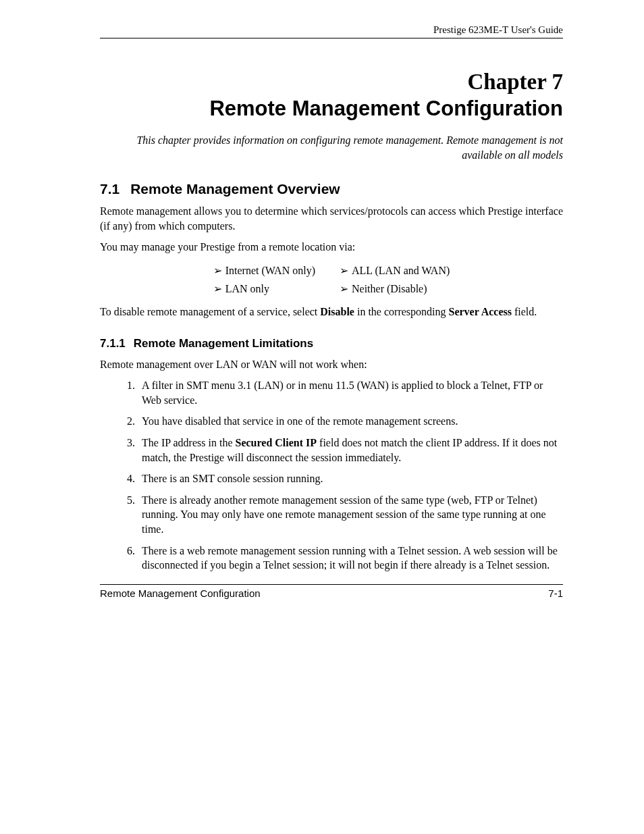 The height and width of the screenshot is (834, 644). Describe the element at coordinates (350, 450) in the screenshot. I see `list-item: The IP address in the Secured Client IP …` at that location.